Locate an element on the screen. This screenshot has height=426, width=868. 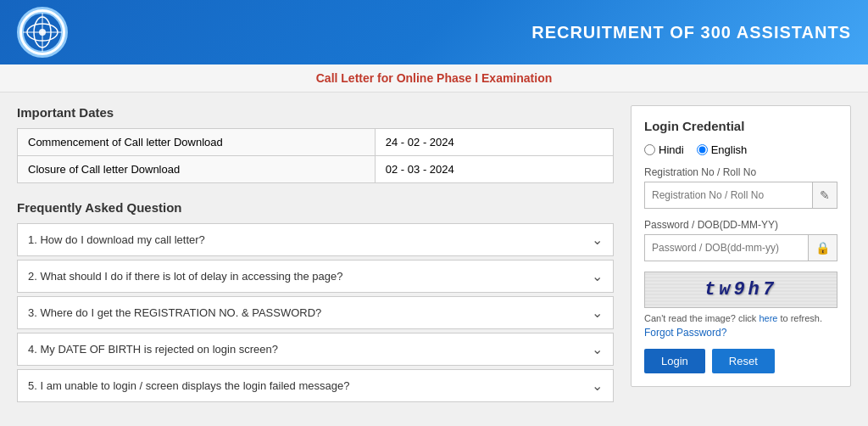
hindi-radio is located at coordinates (649, 149).